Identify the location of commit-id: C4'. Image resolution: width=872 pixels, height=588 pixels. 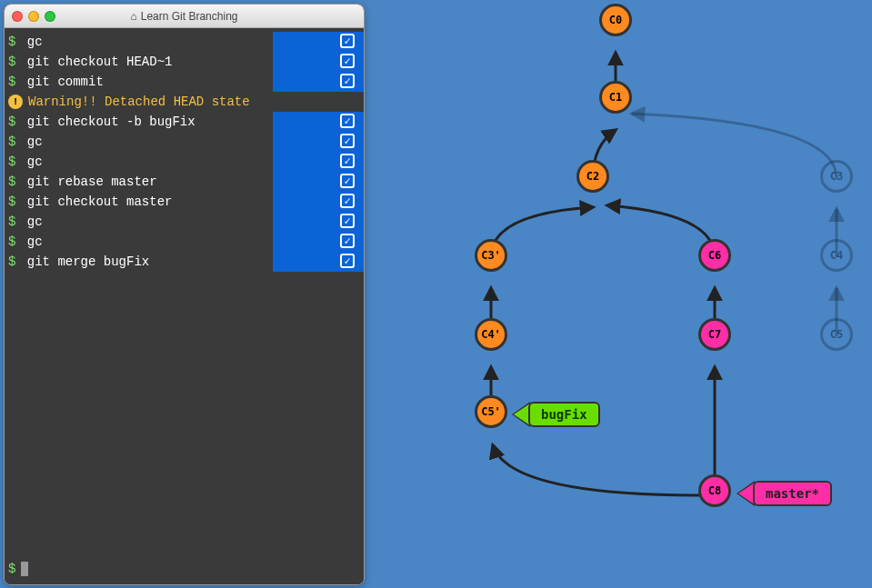
(491, 334).